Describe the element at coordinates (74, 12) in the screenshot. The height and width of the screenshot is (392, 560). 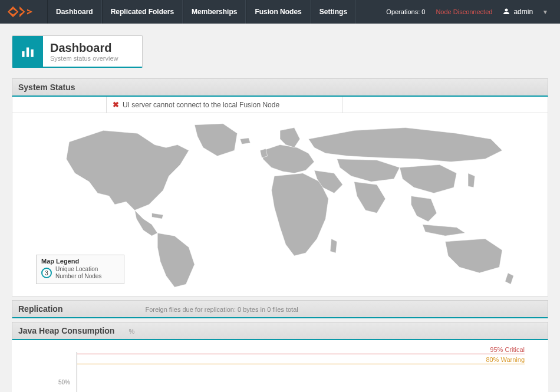
I see `nav-item-dashboard: Dashboard` at that location.